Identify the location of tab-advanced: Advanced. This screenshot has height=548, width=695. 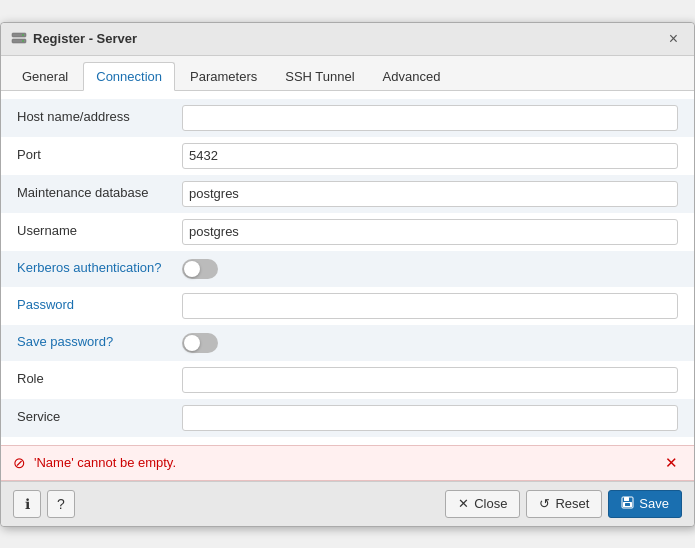
(412, 76).